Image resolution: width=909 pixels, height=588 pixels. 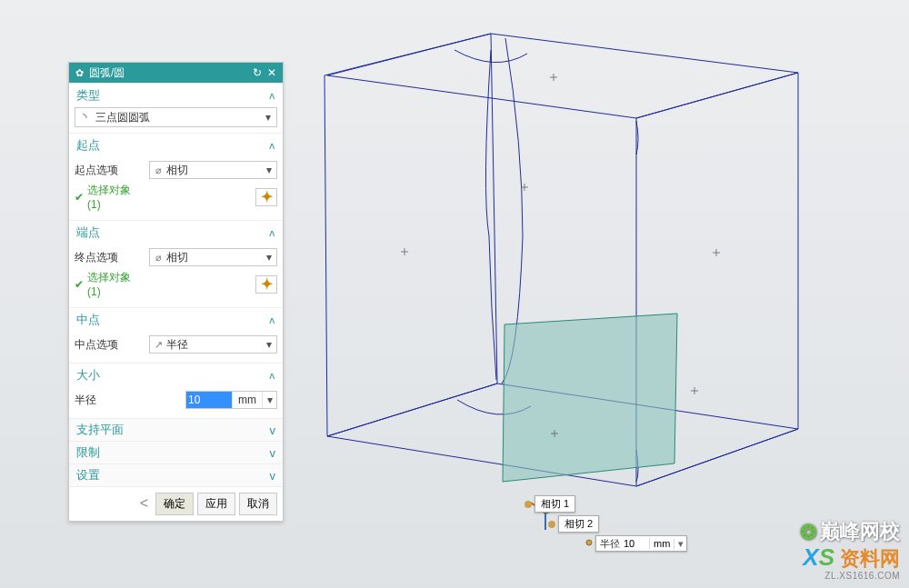 I want to click on cancel-button: 取消, so click(x=258, y=503).